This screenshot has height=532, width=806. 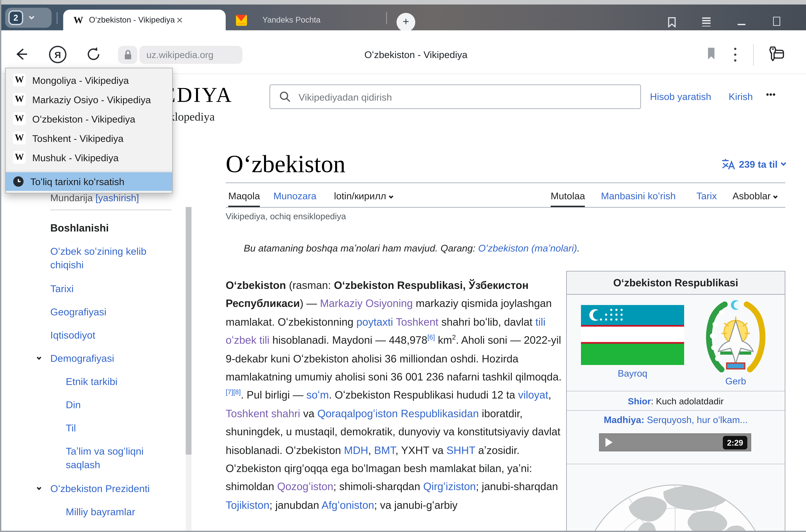 I want to click on coat-of-arms, so click(x=736, y=337).